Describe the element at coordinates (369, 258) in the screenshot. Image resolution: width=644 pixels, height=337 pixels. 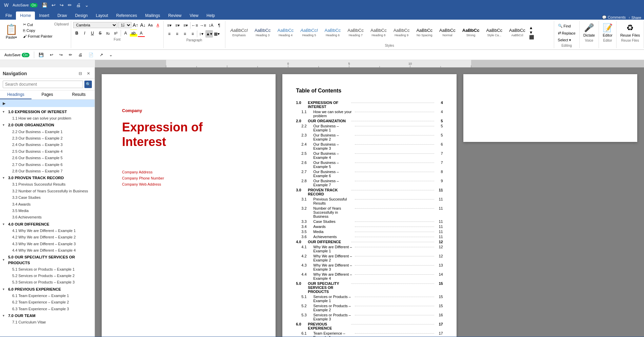
I see `toc-entry-19: 4.2 Why We are Different – Example 2 12` at that location.